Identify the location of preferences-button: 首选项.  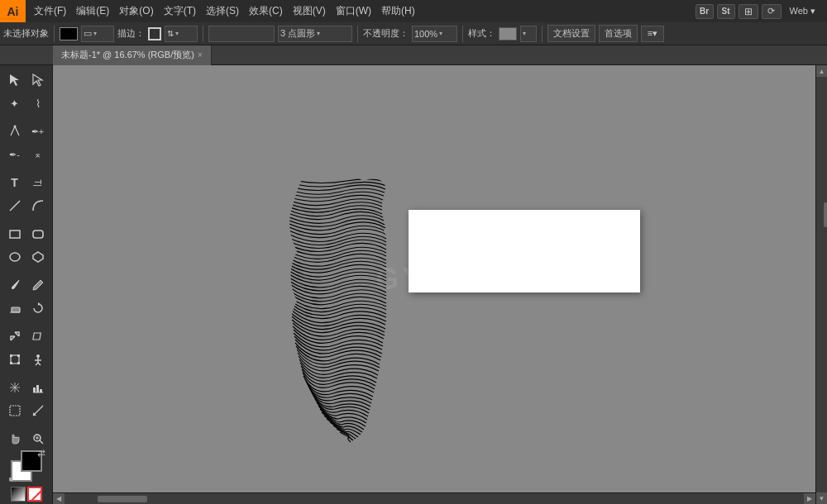
(619, 33).